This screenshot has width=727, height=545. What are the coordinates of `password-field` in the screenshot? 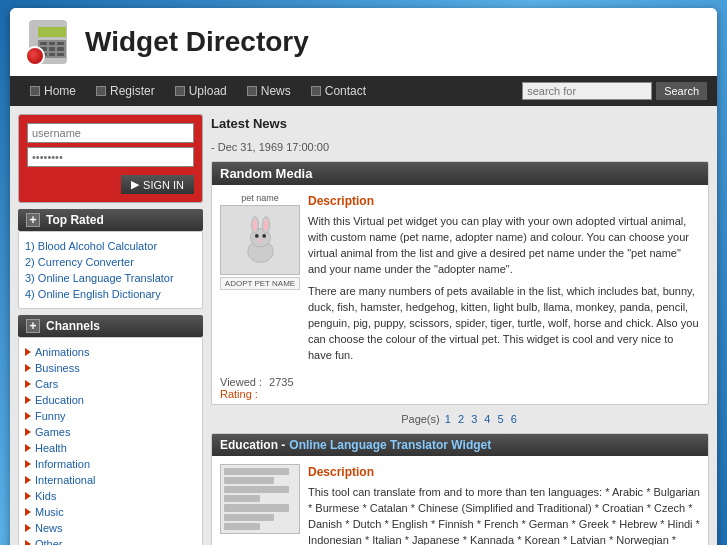 It's located at (110, 157).